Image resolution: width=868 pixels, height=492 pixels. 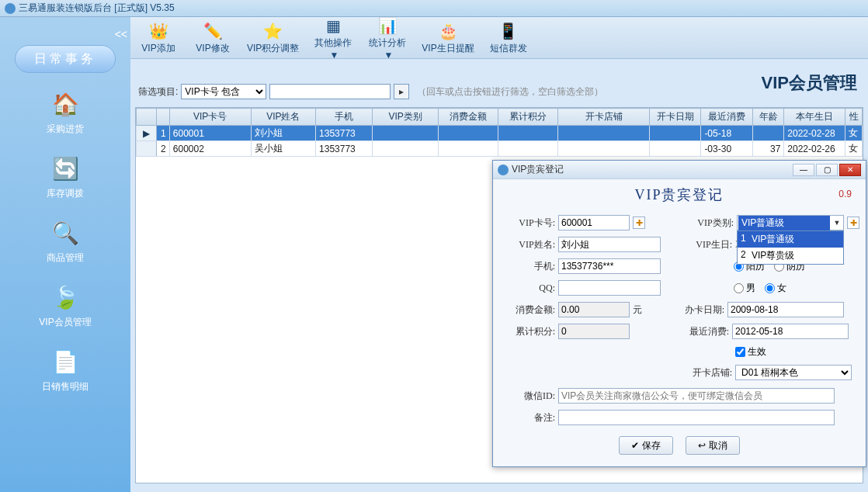 I want to click on last-date-input, so click(x=790, y=331).